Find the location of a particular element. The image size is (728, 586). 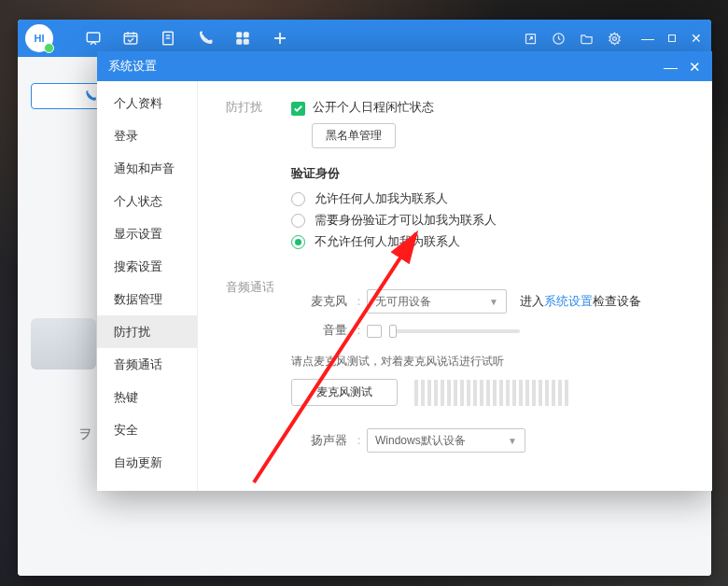

close-icon: ✕ is located at coordinates (696, 38).